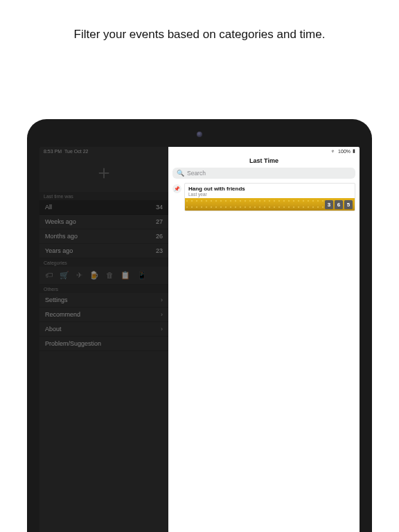  What do you see at coordinates (159, 222) in the screenshot?
I see `filter-count: 27` at bounding box center [159, 222].